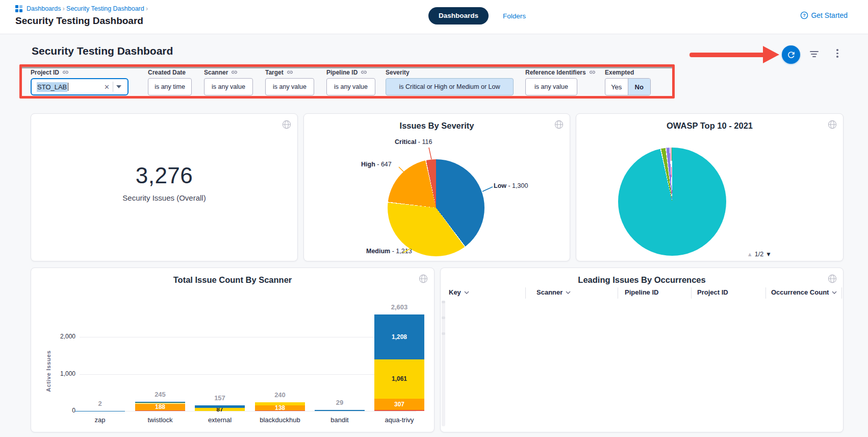  I want to click on globe-icon, so click(287, 126).